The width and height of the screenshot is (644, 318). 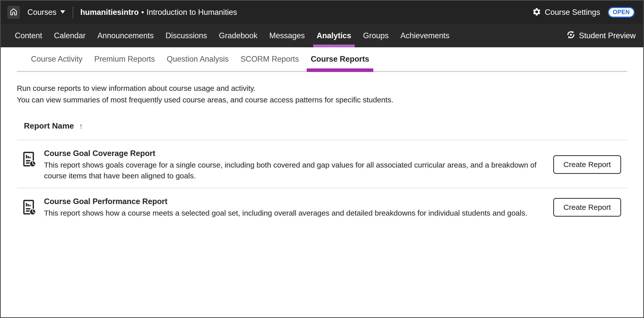 I want to click on home-button, so click(x=14, y=12).